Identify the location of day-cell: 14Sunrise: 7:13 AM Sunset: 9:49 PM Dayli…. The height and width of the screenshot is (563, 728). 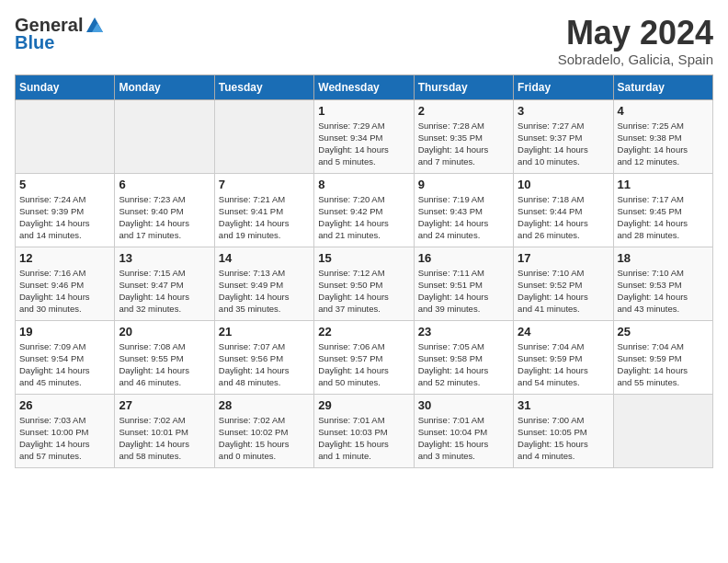
(264, 283).